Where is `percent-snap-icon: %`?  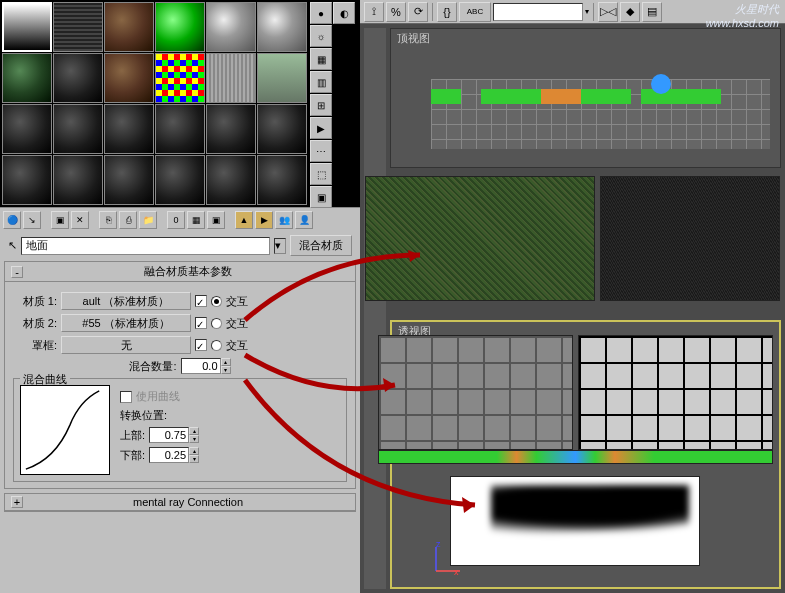 percent-snap-icon: % is located at coordinates (396, 12).